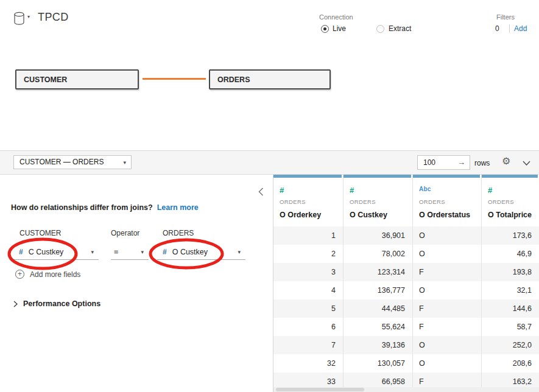  Describe the element at coordinates (45, 80) in the screenshot. I see `canvas-table-customer-label: CUSTOMER` at that location.